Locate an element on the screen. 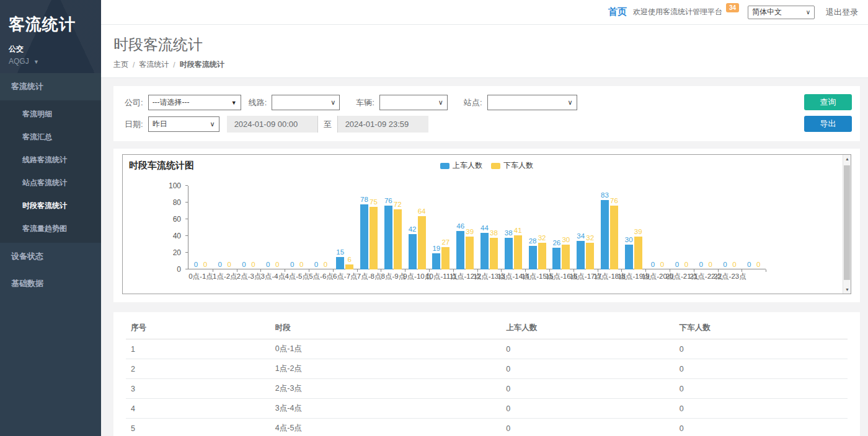 Image resolution: width=868 pixels, height=436 pixels. y-axis-tick-label: 60 is located at coordinates (177, 219).